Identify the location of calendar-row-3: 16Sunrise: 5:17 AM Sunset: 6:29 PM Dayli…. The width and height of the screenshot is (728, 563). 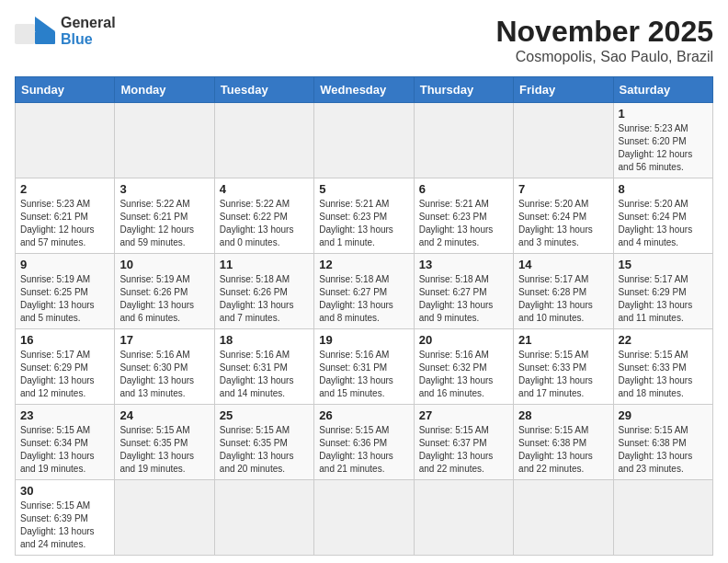
(364, 367).